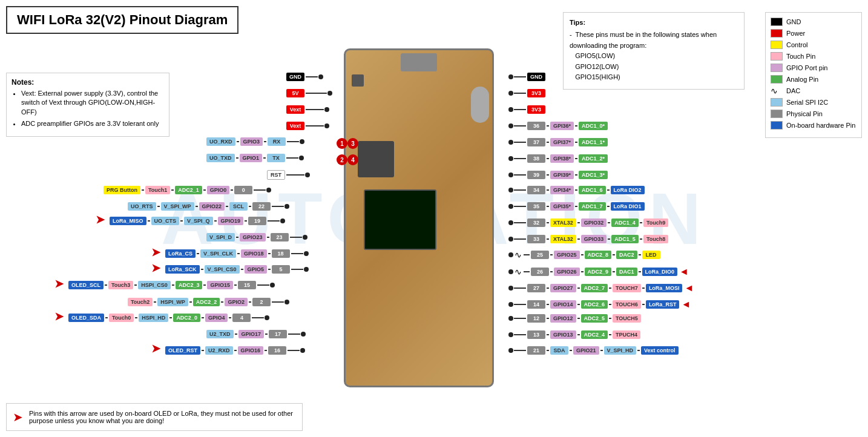  What do you see at coordinates (536, 318) in the screenshot?
I see `pin-12: 12` at bounding box center [536, 318].